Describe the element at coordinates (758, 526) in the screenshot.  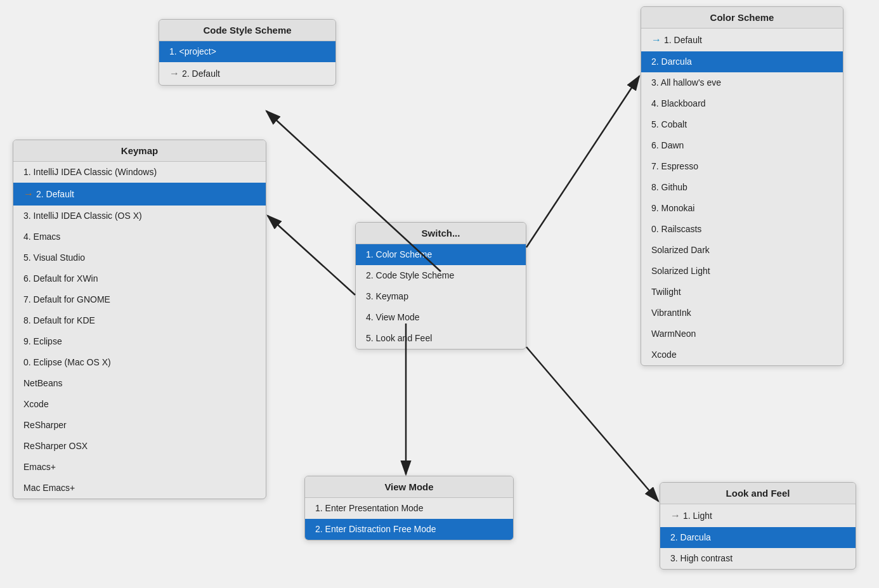
I see `look-and-feel-panel: Look and Feel → 1. Light 2. Darcula 3. H…` at that location.